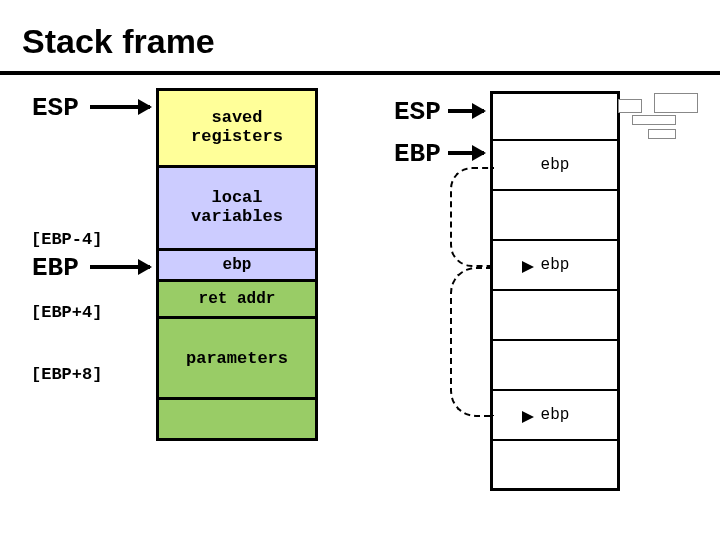 The image size is (720, 540). What do you see at coordinates (555, 416) in the screenshot?
I see `right-row-6: ebp` at bounding box center [555, 416].